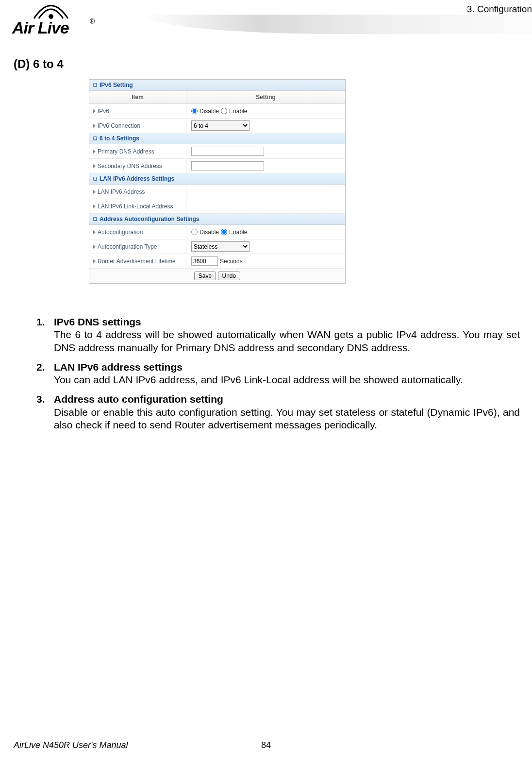 This screenshot has width=532, height=765. What do you see at coordinates (150, 219) in the screenshot?
I see `section-title: Address Autoconfiguration Settings` at bounding box center [150, 219].